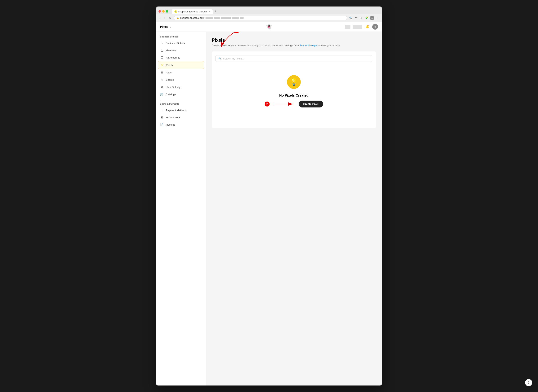 This screenshot has width=538, height=392. Describe the element at coordinates (260, 18) in the screenshot. I see `address-bar: 🔒 business.snapchat.com` at that location.